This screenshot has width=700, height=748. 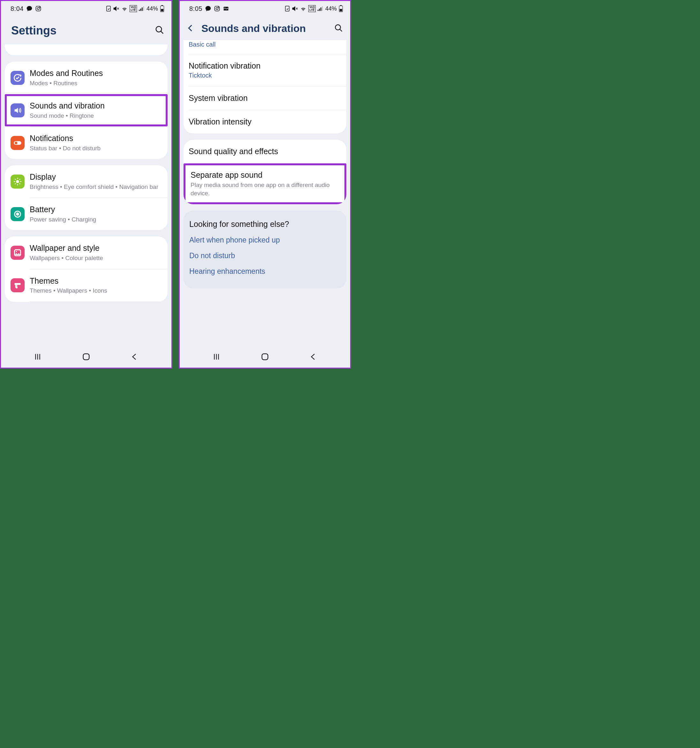 I want to click on phone-left: 8:04 Vo))LTE 44% Settings, so click(x=86, y=184).